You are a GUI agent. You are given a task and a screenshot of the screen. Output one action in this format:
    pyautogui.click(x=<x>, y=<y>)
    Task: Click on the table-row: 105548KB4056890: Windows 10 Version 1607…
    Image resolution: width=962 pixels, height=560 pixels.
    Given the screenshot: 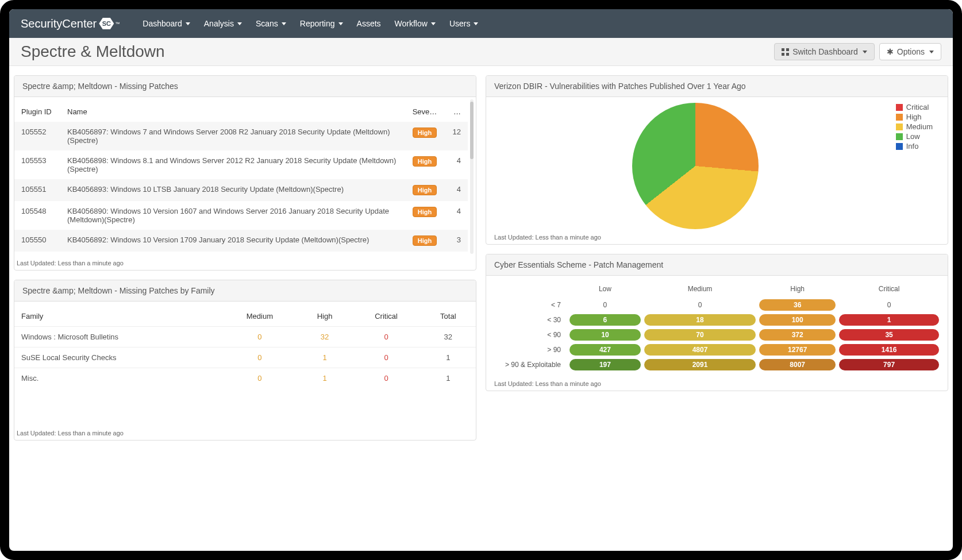 What is the action you would take?
    pyautogui.click(x=241, y=215)
    